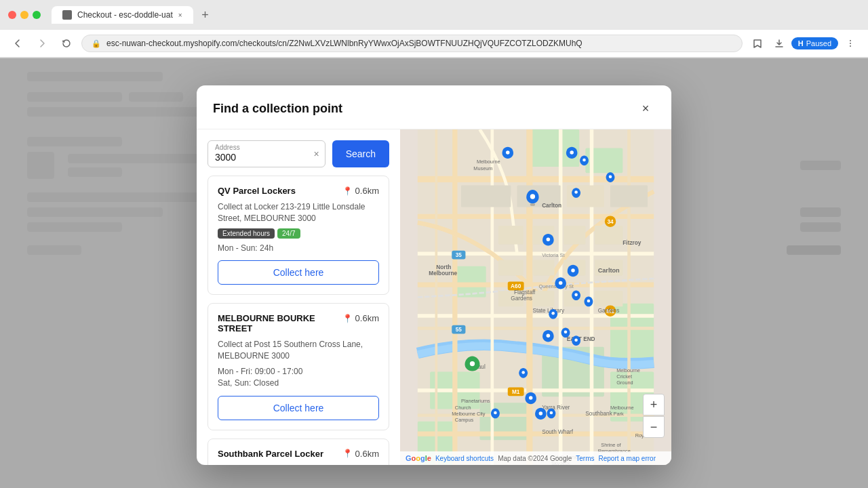 The width and height of the screenshot is (868, 488). What do you see at coordinates (361, 454) in the screenshot?
I see `location-distance-3: 📍 0.6km` at bounding box center [361, 454].